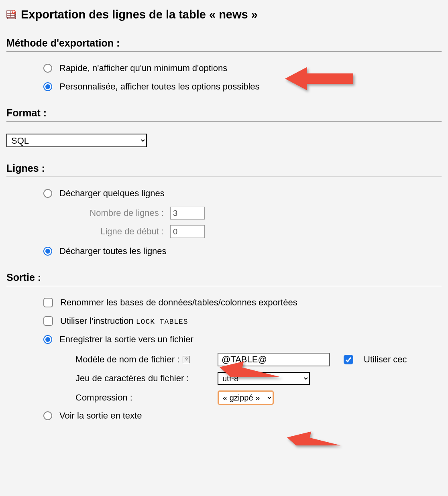 The width and height of the screenshot is (448, 496). Describe the element at coordinates (112, 193) in the screenshot. I see `rows-some-label: Décharger quelques lignes` at that location.